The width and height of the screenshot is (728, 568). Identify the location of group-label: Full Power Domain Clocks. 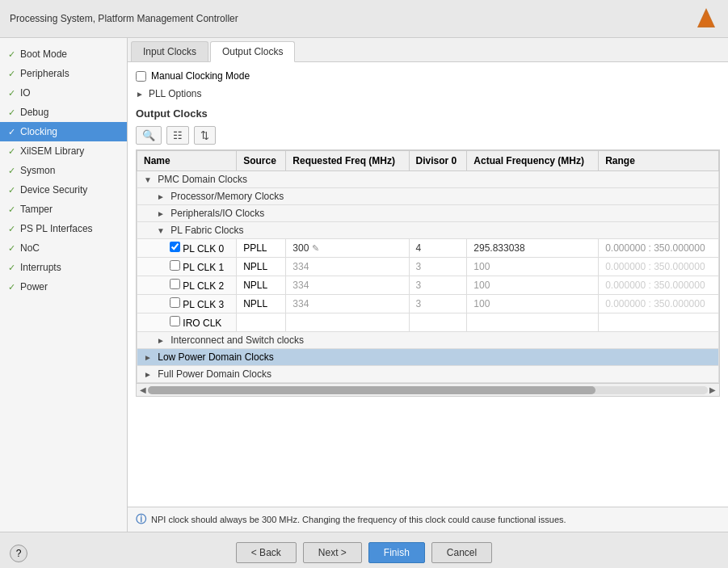
(215, 374).